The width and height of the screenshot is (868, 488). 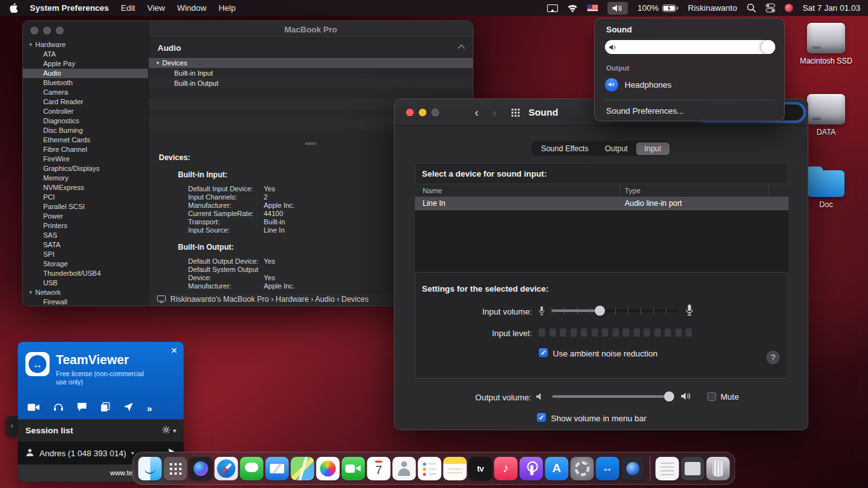 I want to click on dock-item-teamviewer: ↔, so click(x=607, y=469).